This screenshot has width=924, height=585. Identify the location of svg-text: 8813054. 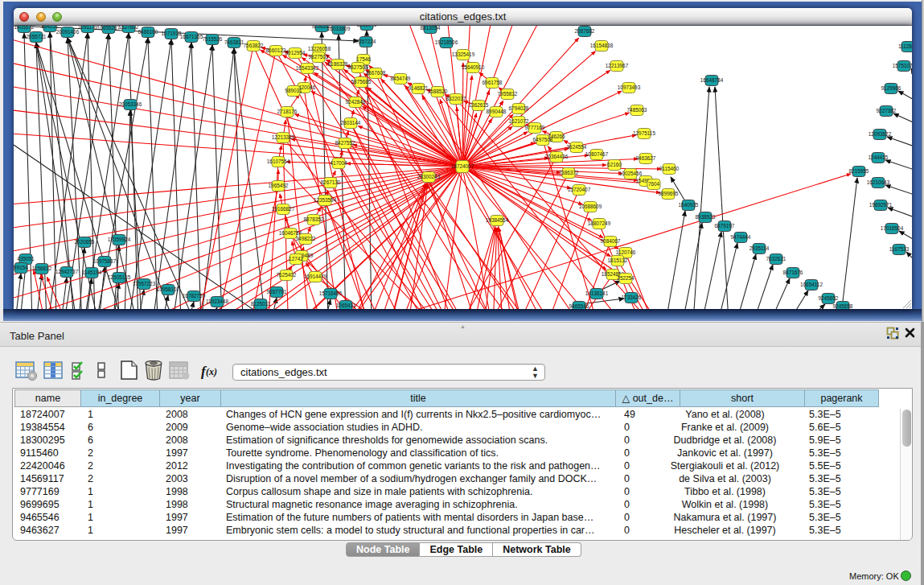
(431, 28).